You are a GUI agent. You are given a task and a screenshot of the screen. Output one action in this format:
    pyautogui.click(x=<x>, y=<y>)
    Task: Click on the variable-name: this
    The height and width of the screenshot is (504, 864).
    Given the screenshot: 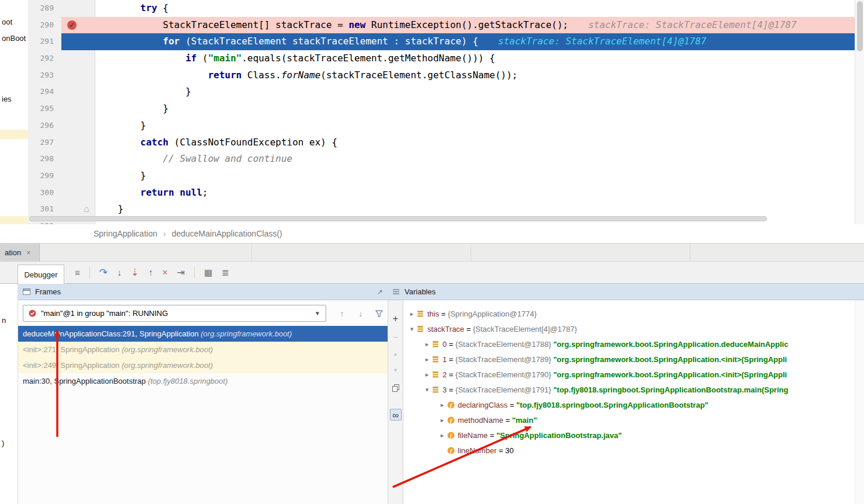 What is the action you would take?
    pyautogui.click(x=433, y=314)
    